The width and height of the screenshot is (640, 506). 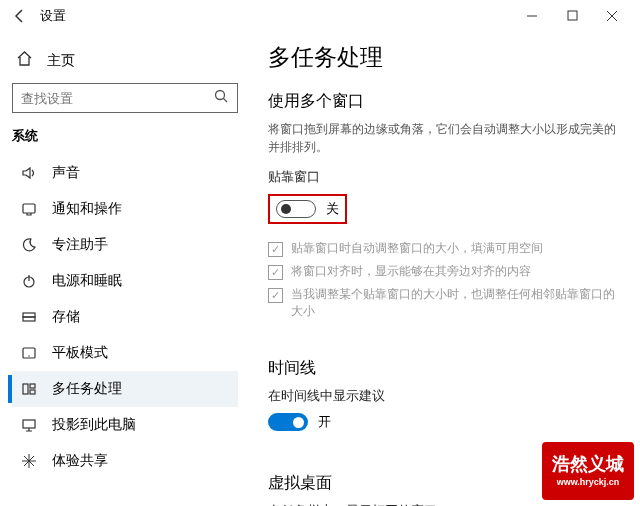 What do you see at coordinates (29, 389) in the screenshot?
I see `multitask-icon` at bounding box center [29, 389].